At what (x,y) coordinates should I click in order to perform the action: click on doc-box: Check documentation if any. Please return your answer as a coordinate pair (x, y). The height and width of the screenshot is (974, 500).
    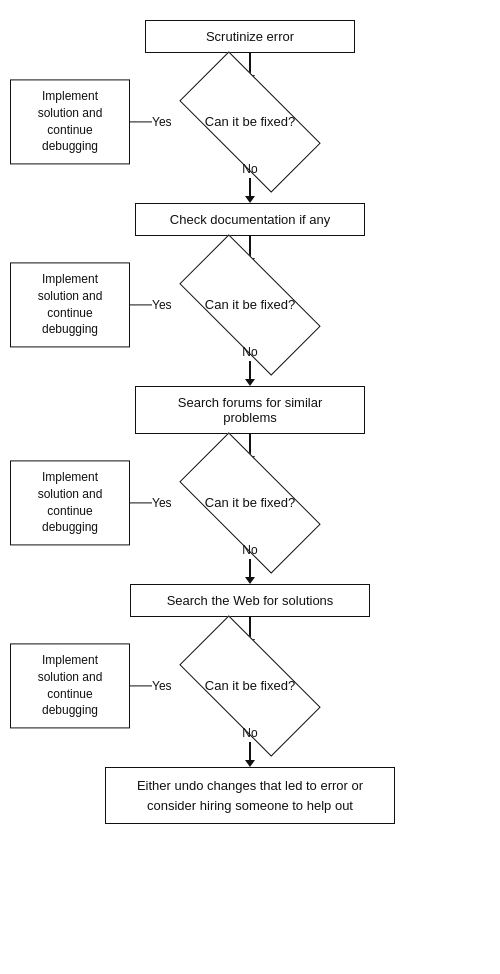
    Looking at the image, I should click on (250, 220).